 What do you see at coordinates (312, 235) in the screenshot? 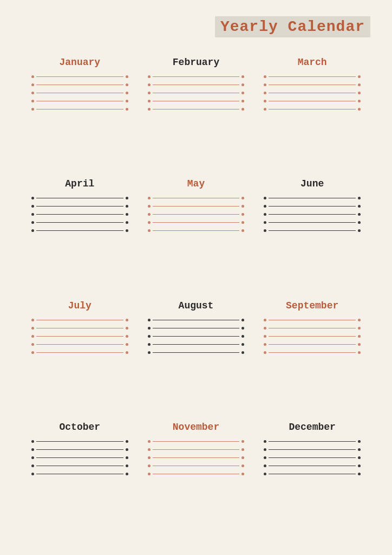
I see `month-block-june: June` at bounding box center [312, 235].